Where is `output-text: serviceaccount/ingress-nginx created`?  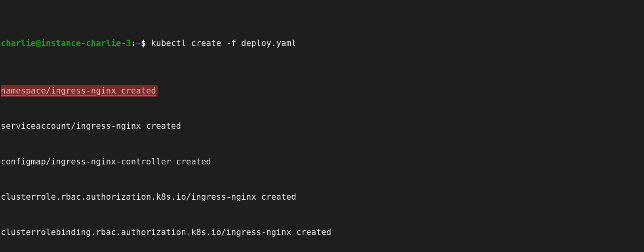 output-text: serviceaccount/ingress-nginx created is located at coordinates (91, 126).